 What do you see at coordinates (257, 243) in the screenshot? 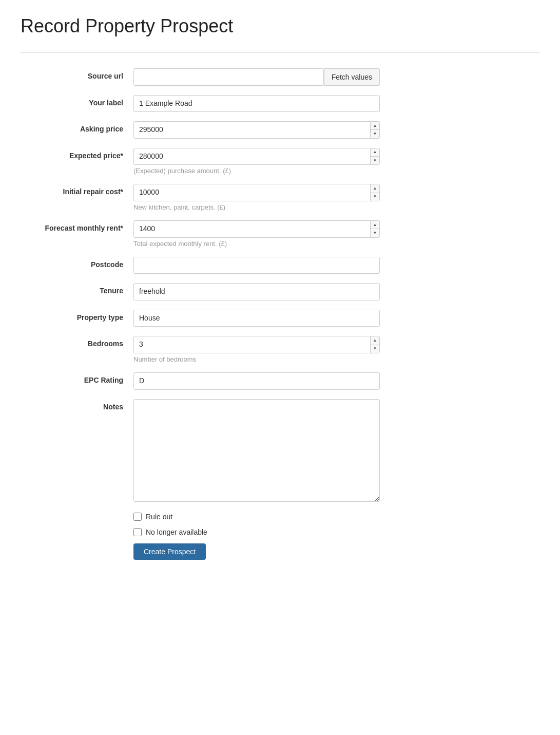
I see `forecast-monthly-rent-help: Total expected monthly rent. (£)` at bounding box center [257, 243].